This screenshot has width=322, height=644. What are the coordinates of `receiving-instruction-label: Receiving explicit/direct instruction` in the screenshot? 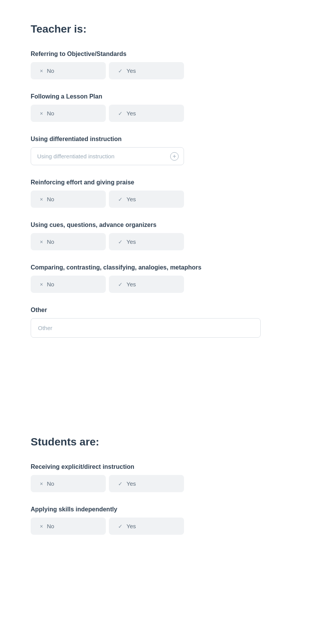 It's located at (161, 467).